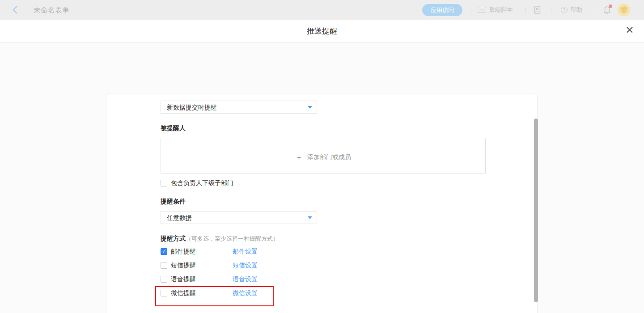  What do you see at coordinates (164, 183) in the screenshot?
I see `include-sub-checkbox` at bounding box center [164, 183].